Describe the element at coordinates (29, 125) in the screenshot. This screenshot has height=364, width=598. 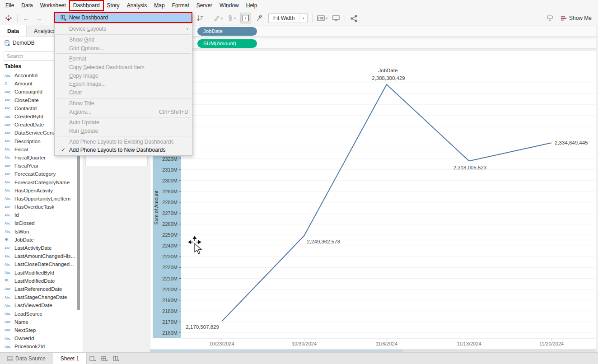
I see `field-name: CreatedDate` at that location.